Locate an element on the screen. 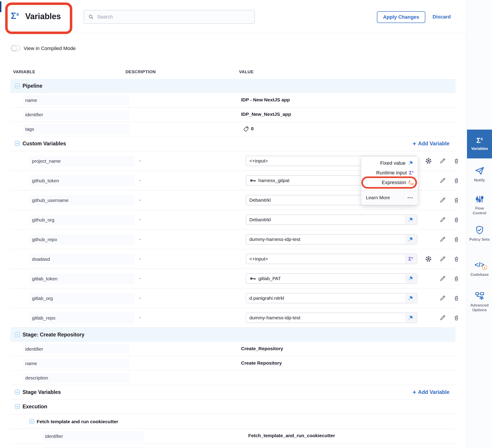 This screenshot has width=492, height=448. row-label-box: github_token is located at coordinates (82, 181).